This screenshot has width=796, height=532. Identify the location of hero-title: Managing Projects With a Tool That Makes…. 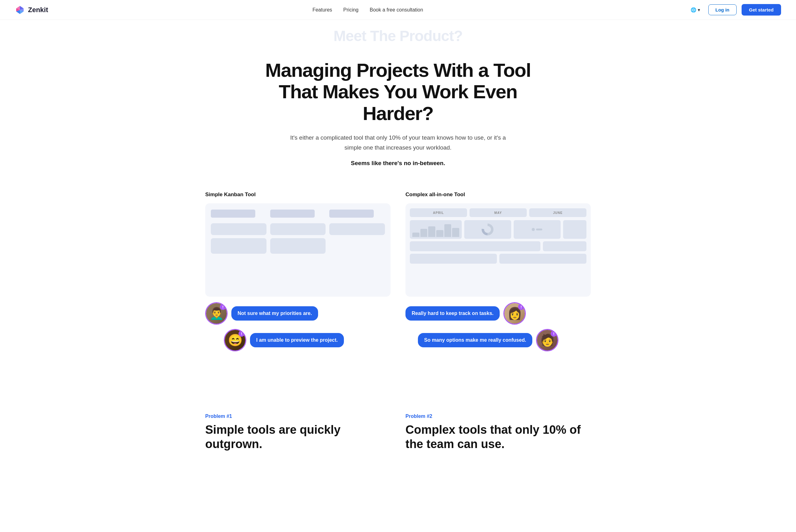
(398, 92).